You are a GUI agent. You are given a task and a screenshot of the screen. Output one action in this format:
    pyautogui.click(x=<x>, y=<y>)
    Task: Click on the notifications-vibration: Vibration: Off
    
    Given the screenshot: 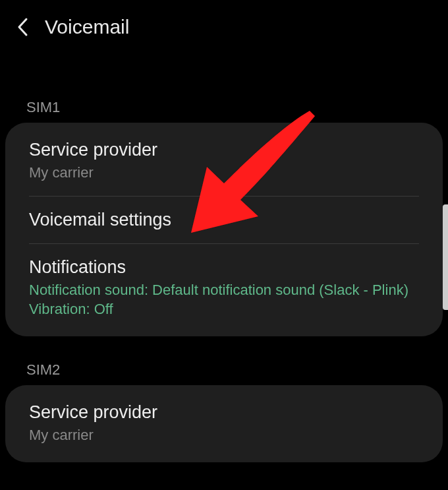 What is the action you would take?
    pyautogui.click(x=224, y=309)
    